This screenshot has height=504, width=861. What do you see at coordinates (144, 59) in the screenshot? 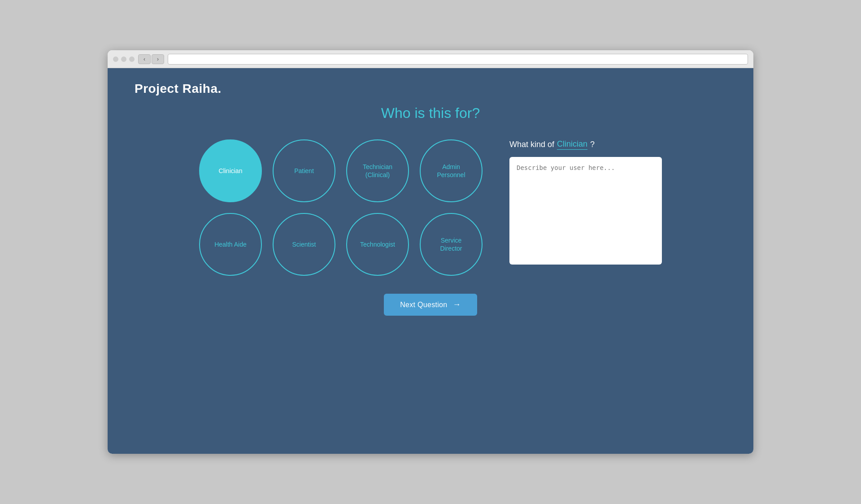
I see `nav-back-button: ‹` at bounding box center [144, 59].